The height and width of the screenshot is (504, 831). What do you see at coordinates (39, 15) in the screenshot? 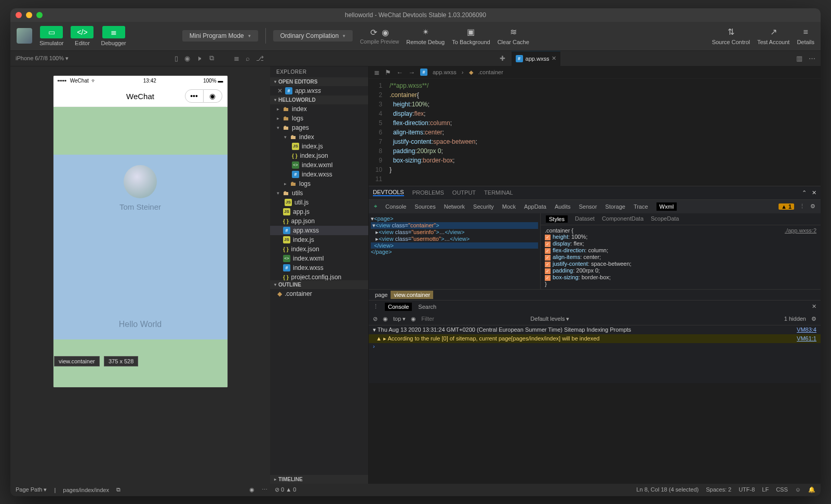
I see `window-maximize-button` at bounding box center [39, 15].